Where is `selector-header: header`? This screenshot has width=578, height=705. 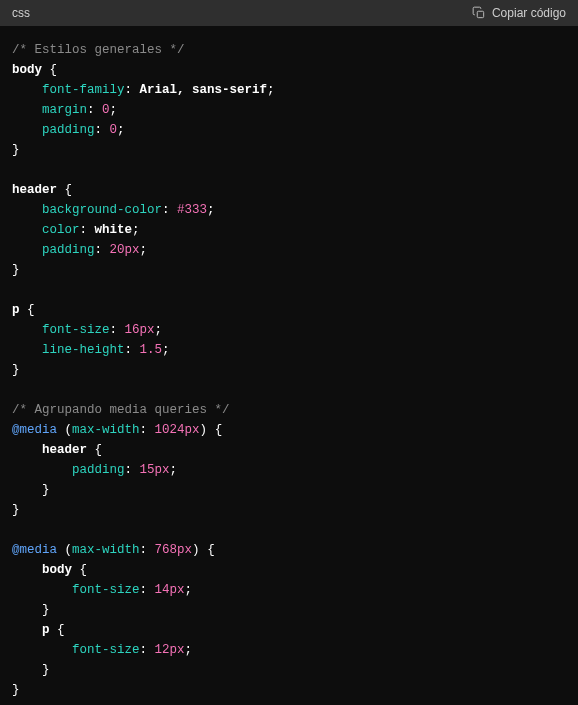
selector-header: header is located at coordinates (34, 190).